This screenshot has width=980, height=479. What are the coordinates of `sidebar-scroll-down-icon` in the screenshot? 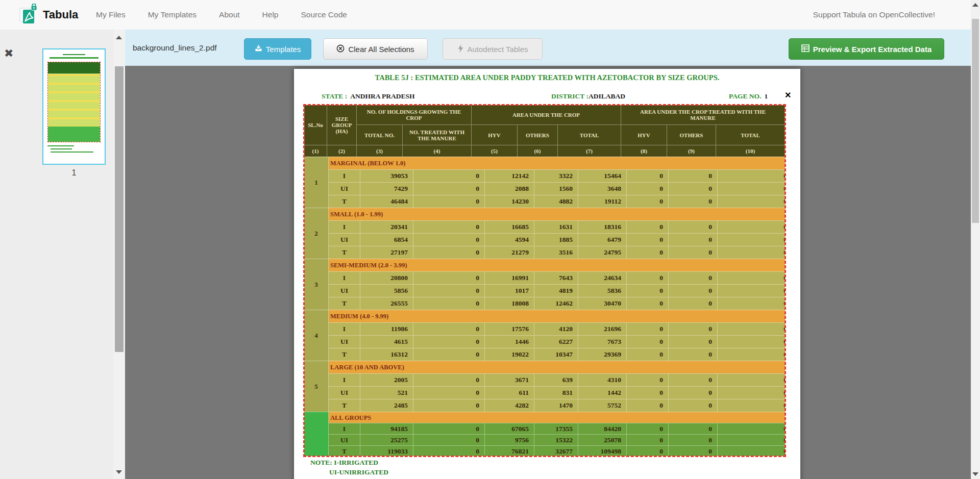 It's located at (119, 472).